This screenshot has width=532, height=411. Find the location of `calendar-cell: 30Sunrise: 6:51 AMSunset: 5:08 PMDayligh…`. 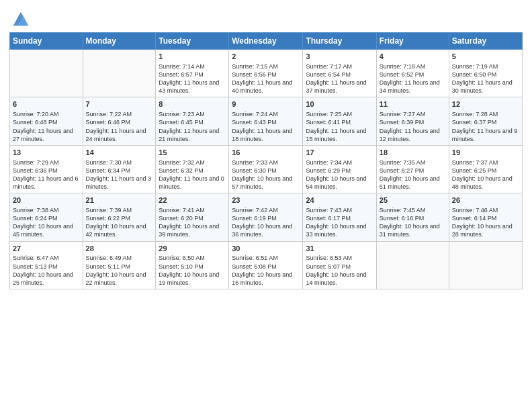

calendar-cell: 30Sunrise: 6:51 AMSunset: 5:08 PMDayligh… is located at coordinates (266, 265).